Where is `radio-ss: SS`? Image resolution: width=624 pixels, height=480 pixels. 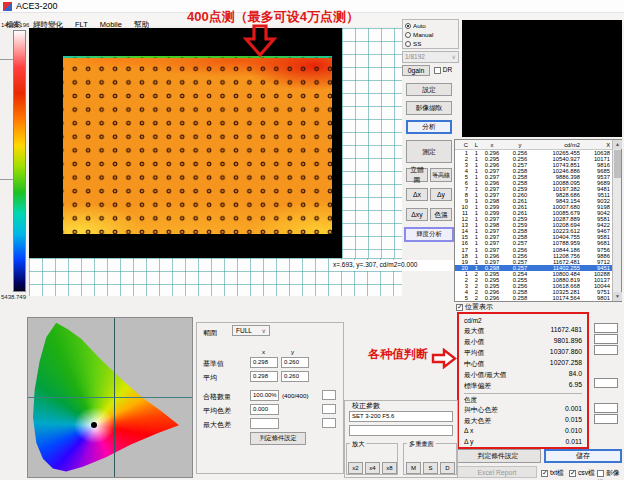 radio-ss: SS is located at coordinates (430, 44).